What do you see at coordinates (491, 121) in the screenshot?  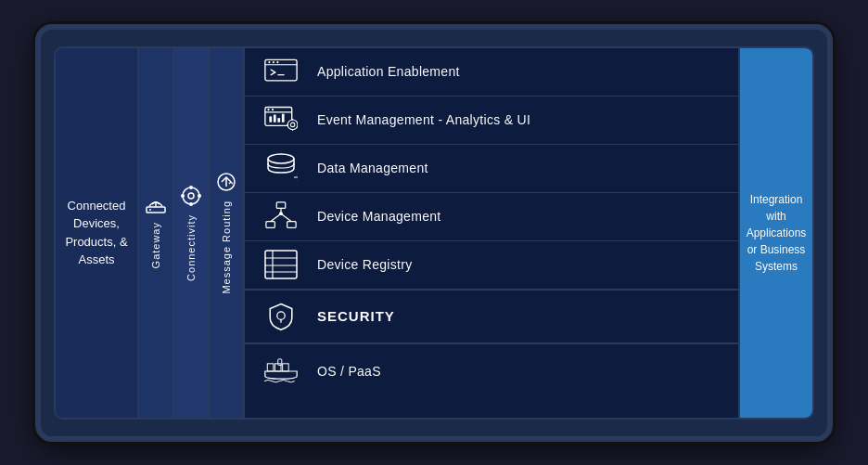 I see `service-row-event-management: Event Management - Analytics & UI` at bounding box center [491, 121].